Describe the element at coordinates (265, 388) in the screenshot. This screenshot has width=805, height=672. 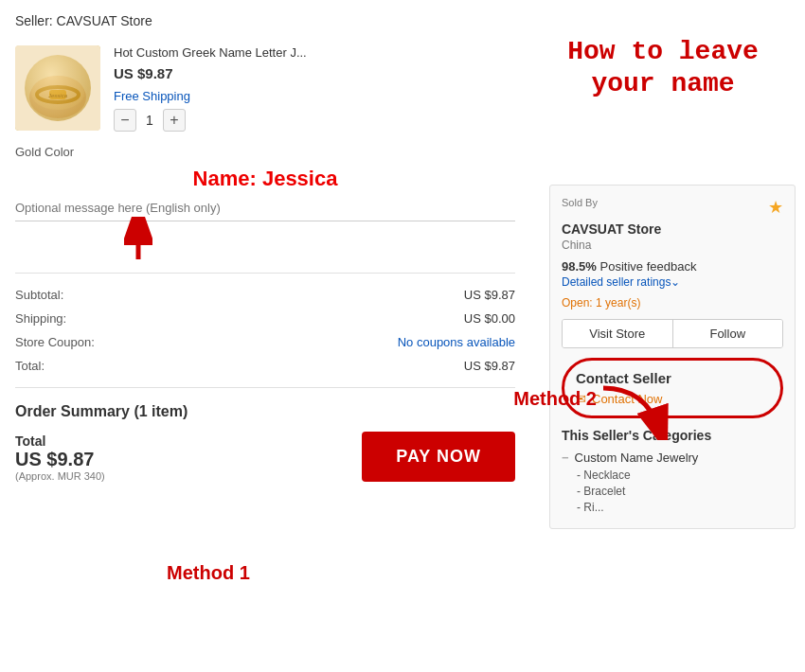
I see `divider2` at that location.